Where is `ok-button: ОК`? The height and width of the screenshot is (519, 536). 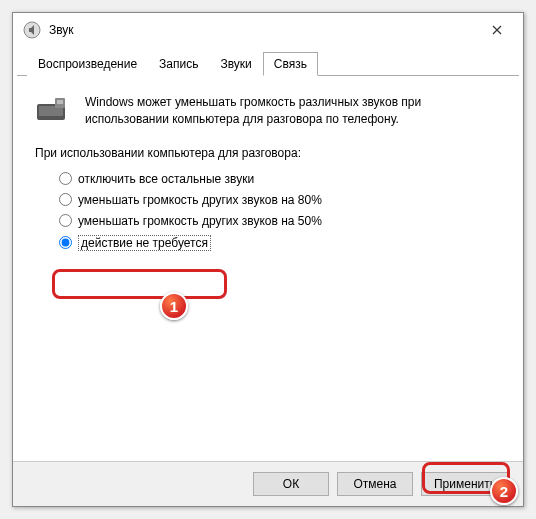 ok-button: ОК is located at coordinates (291, 484).